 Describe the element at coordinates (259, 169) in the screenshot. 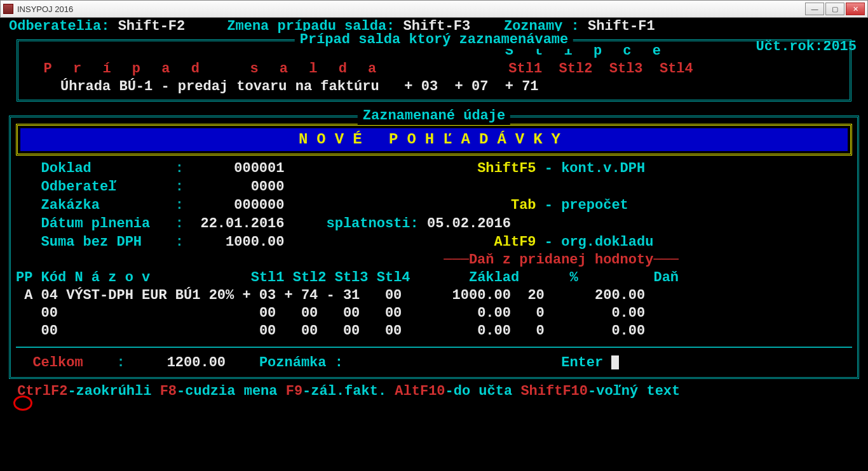

I see `doklad-value: 000001` at that location.